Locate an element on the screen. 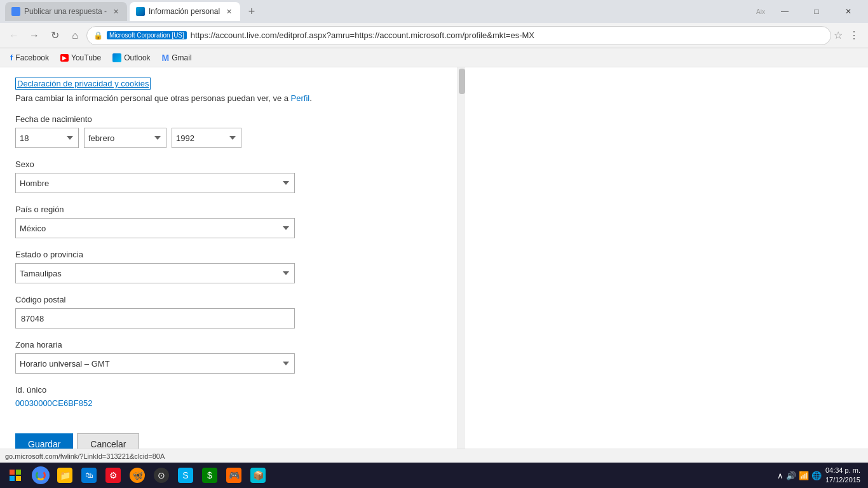  security-badge: Microsoft Corporation [US] is located at coordinates (147, 36).